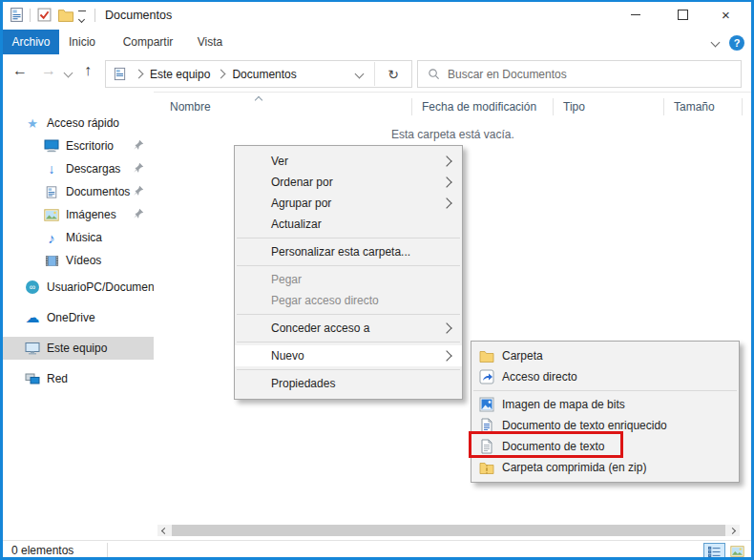 The image size is (754, 560). Describe the element at coordinates (540, 377) in the screenshot. I see `submenu-item-label: Acceso directo` at that location.